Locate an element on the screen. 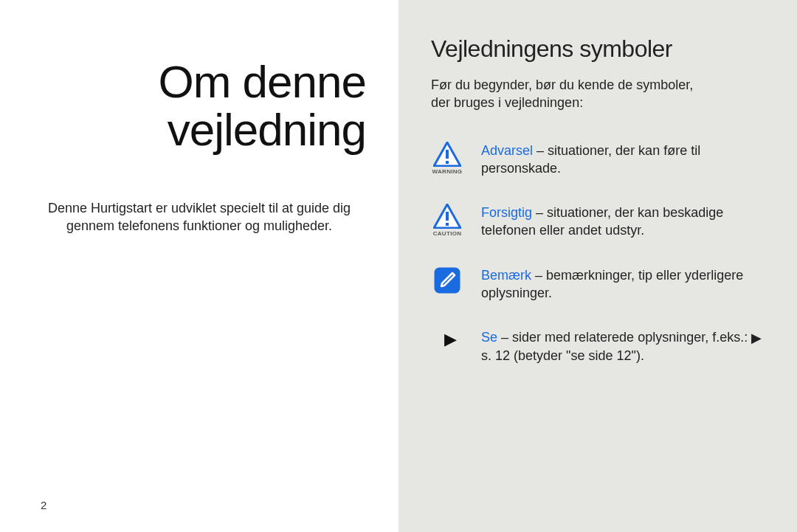 The image size is (797, 532). note-text: Bemærk – bemærkninger, tip eller yderlig… is located at coordinates (623, 285).